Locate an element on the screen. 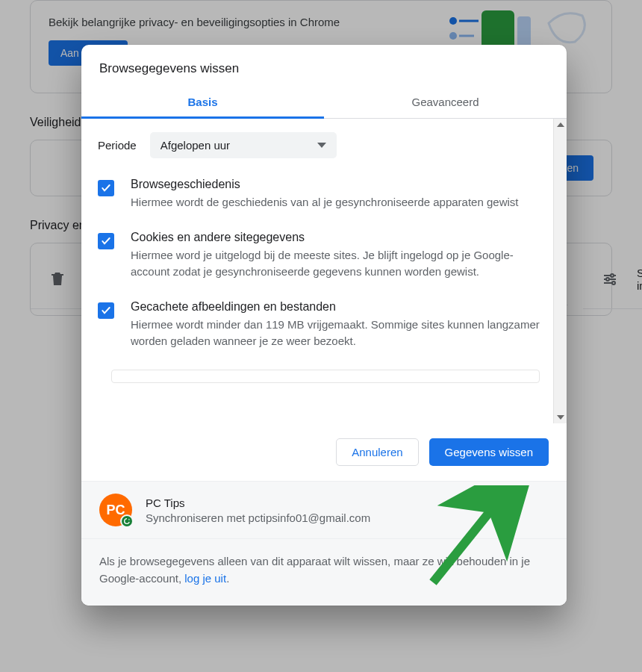 Image resolution: width=642 pixels, height=672 pixels. footer-note: Als je browsegegevens alleen van dit app… is located at coordinates (324, 572).